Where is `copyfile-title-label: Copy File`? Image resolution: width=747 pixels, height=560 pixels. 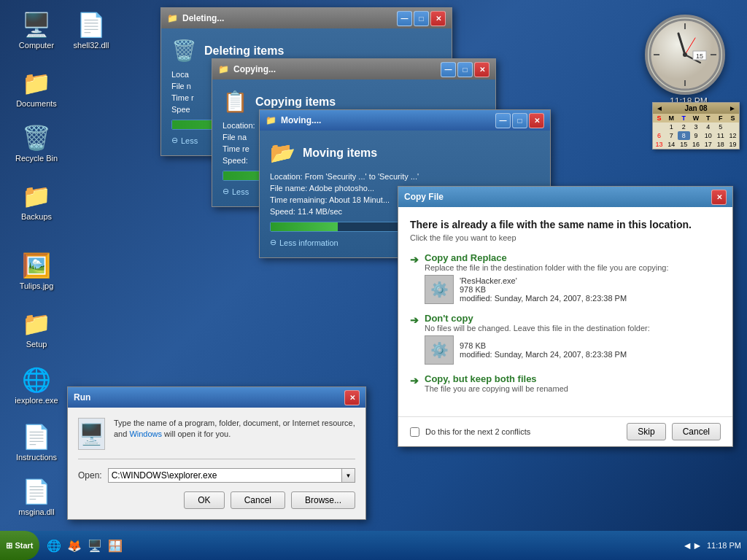 copyfile-title-label: Copy File is located at coordinates (424, 197).